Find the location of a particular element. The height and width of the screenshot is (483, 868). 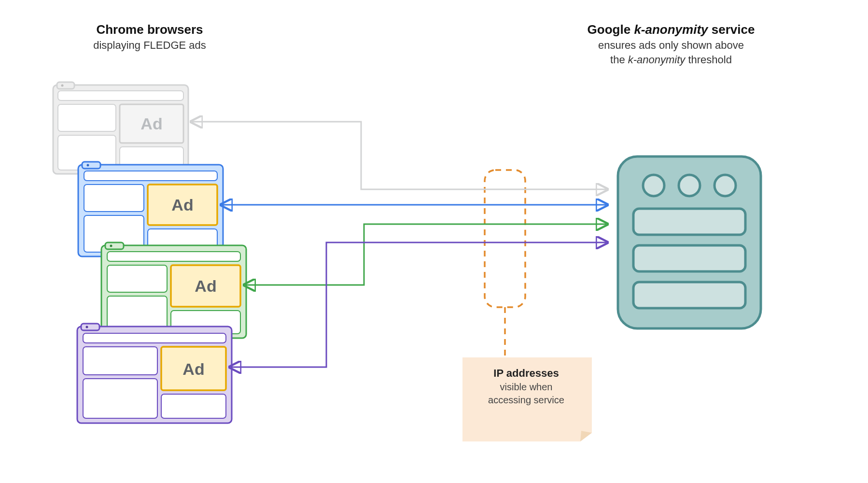

arrow-purple is located at coordinates (419, 305).